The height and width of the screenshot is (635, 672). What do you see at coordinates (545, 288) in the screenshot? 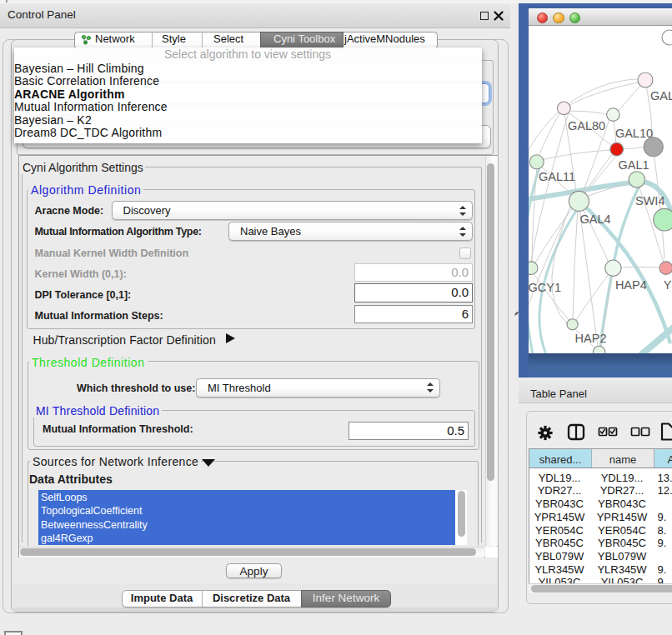
I see `svg-text: GCY1` at bounding box center [545, 288].